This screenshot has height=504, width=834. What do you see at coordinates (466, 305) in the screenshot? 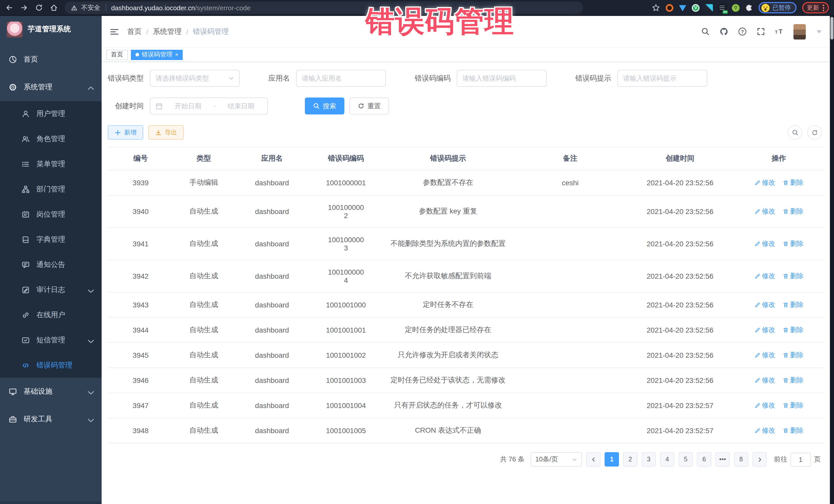
I see `table-row: 3943自动生成dashboard1001001000定时任务不存在2021-0…` at bounding box center [466, 305].